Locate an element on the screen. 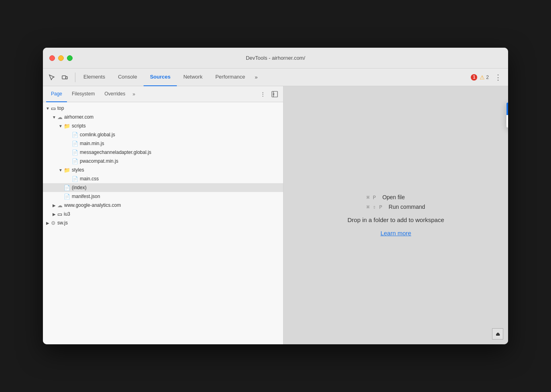 The height and width of the screenshot is (392, 551). tab-more-button: » is located at coordinates (256, 77).